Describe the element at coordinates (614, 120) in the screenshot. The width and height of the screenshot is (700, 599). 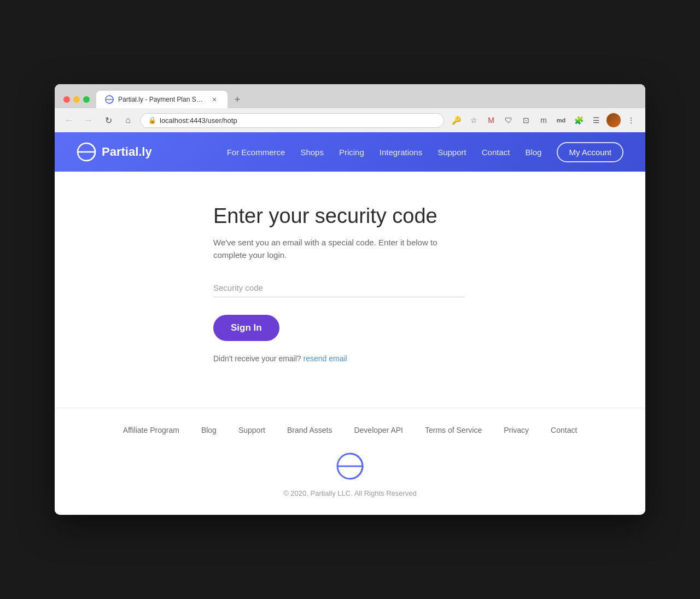
I see `avatar-image` at that location.